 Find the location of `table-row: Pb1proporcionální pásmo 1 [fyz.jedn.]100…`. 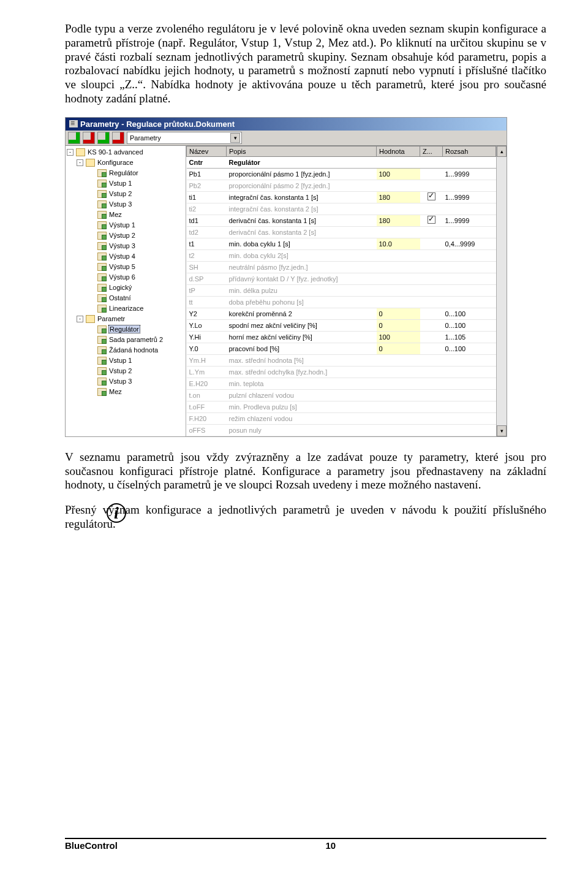

table-row: Pb1proporcionální pásmo 1 [fyz.jedn.]100… is located at coordinates (342, 174).